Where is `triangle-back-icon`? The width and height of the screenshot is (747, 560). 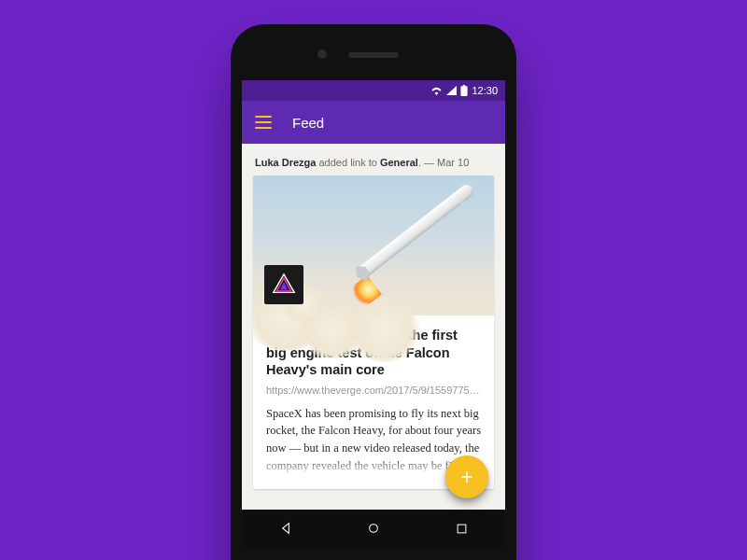 triangle-back-icon is located at coordinates (286, 528).